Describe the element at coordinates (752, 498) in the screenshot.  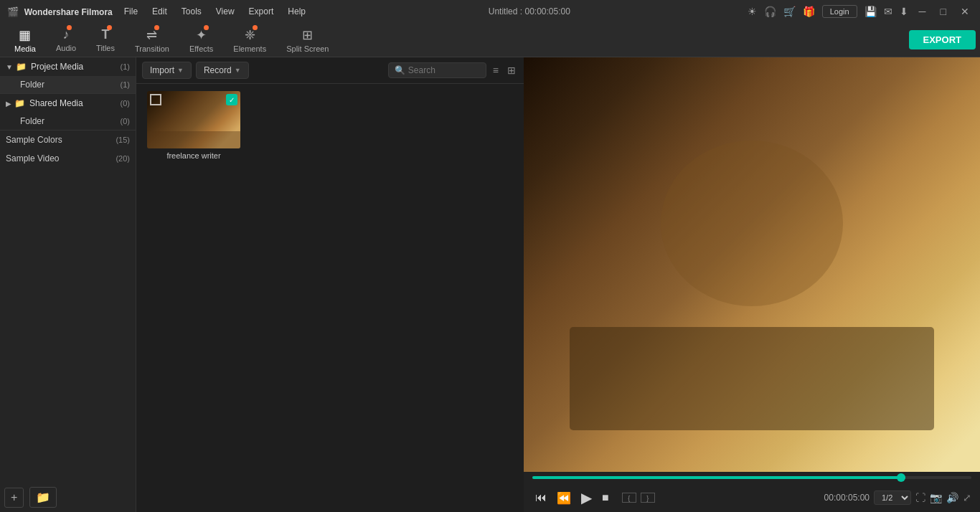
I see `playback-controls: ⏮ ⏪ ▶ ■ { } 00:00:05:00 1/2 Full 1/4 ⛶ 📷…` at that location.